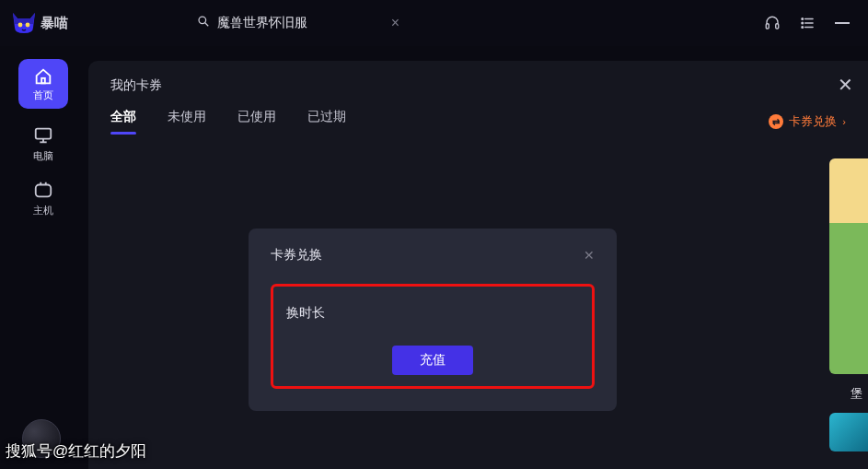  Describe the element at coordinates (807, 122) in the screenshot. I see `redeem-link: ⇄ 卡券兑换 ›` at that location.